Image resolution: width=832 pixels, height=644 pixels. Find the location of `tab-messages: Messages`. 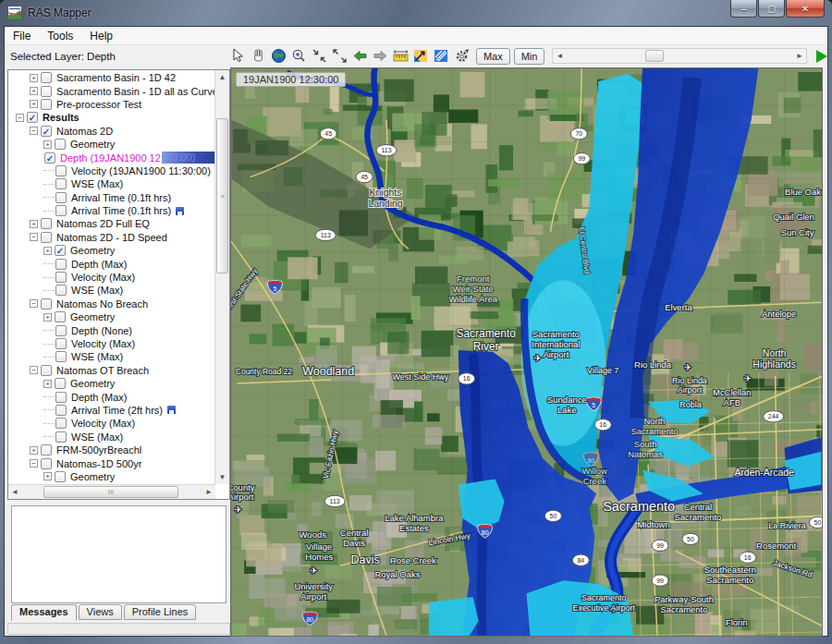

tab-messages: Messages is located at coordinates (44, 613).